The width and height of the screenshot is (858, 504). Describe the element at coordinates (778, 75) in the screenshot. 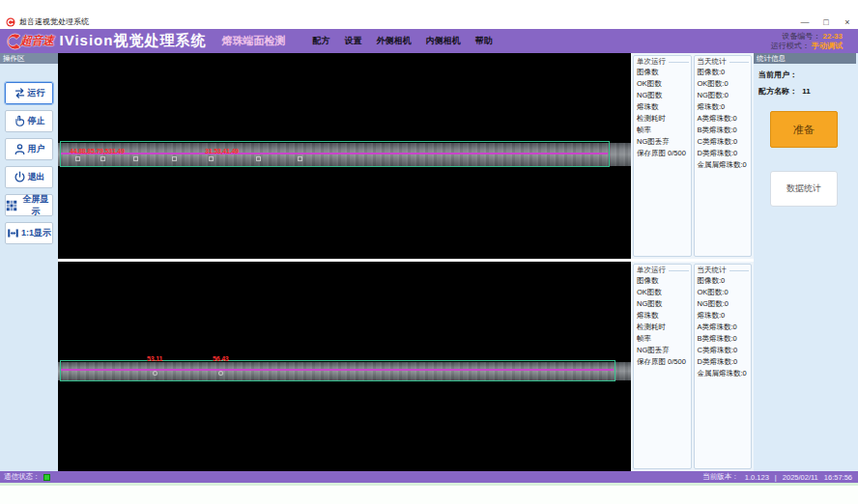

I see `current-user-label: 当前用户：` at that location.